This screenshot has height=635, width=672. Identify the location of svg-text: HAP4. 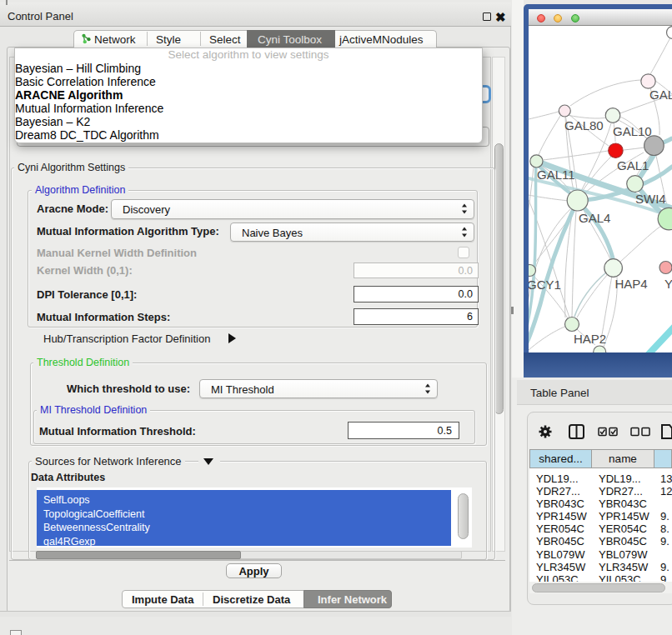
(632, 283).